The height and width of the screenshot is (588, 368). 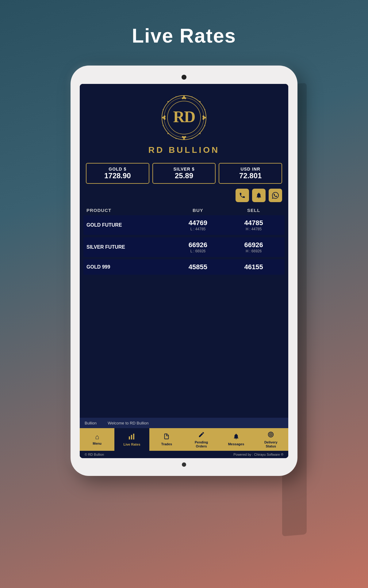 What do you see at coordinates (118, 176) in the screenshot?
I see `gold-value: 1728.90` at bounding box center [118, 176].